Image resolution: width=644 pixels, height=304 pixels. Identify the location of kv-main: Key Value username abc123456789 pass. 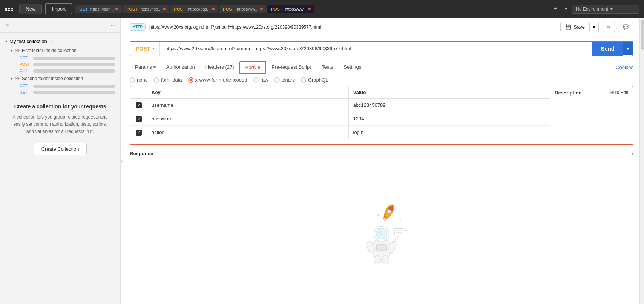
(340, 116).